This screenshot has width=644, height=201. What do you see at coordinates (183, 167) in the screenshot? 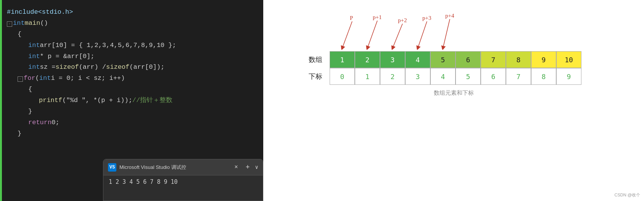
I see `taskbar-header: VS Microsoft Visual Studio 调试控 × + ∨` at bounding box center [183, 167].